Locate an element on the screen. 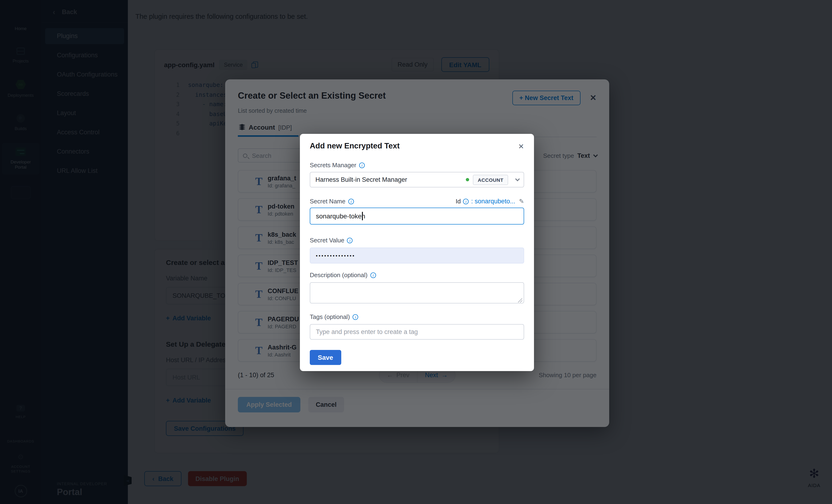 This screenshot has width=832, height=504. text-caret is located at coordinates (362, 216).